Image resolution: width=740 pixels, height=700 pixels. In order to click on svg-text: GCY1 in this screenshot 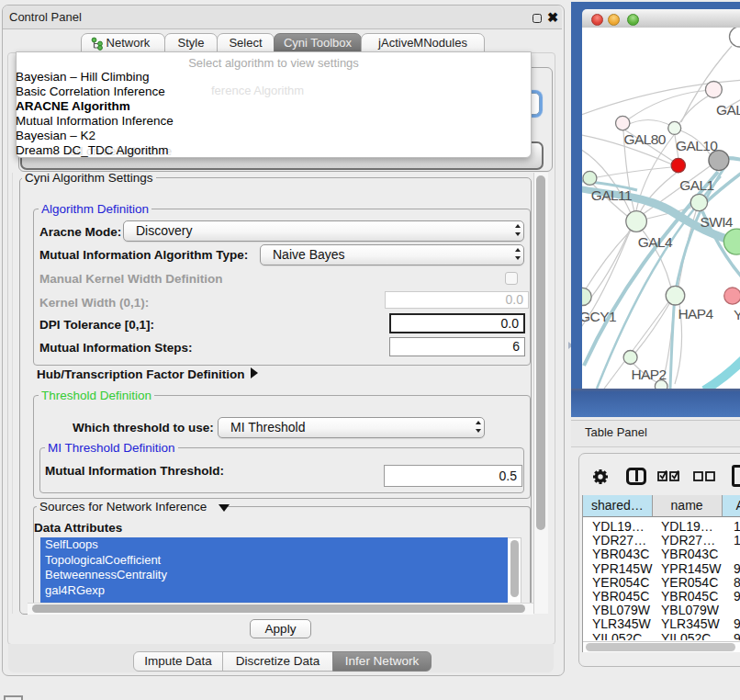, I will do `click(599, 316)`.